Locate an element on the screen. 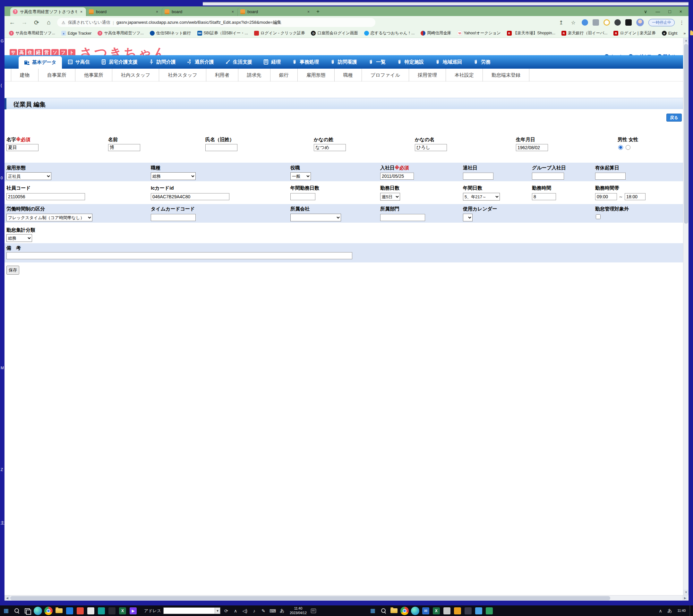  submenu-item-external-staff: 社外スタッフ is located at coordinates (182, 75).